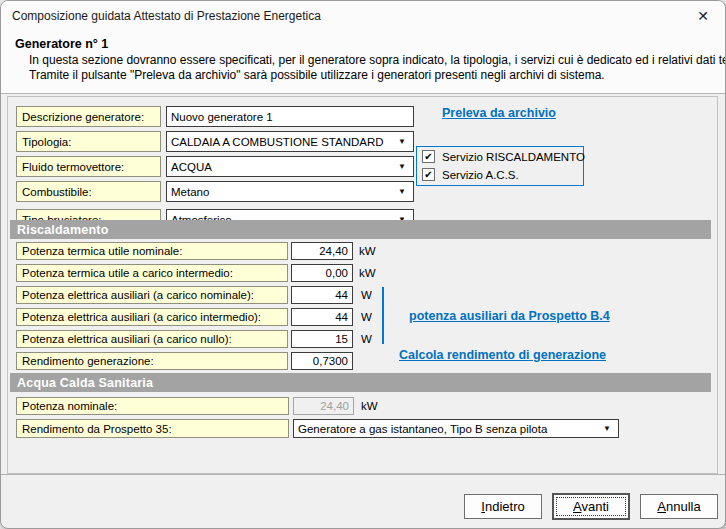 This screenshot has height=529, width=726. What do you see at coordinates (278, 142) in the screenshot?
I see `tipologia-value: CALDAIA A COMBUSTIONE STANDARD` at bounding box center [278, 142].